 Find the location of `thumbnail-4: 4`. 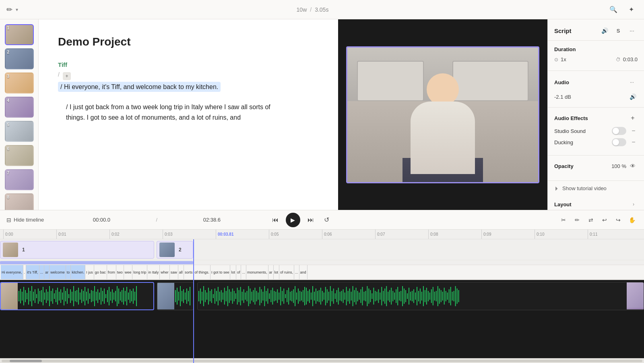

thumbnail-4: 4 is located at coordinates (19, 107).